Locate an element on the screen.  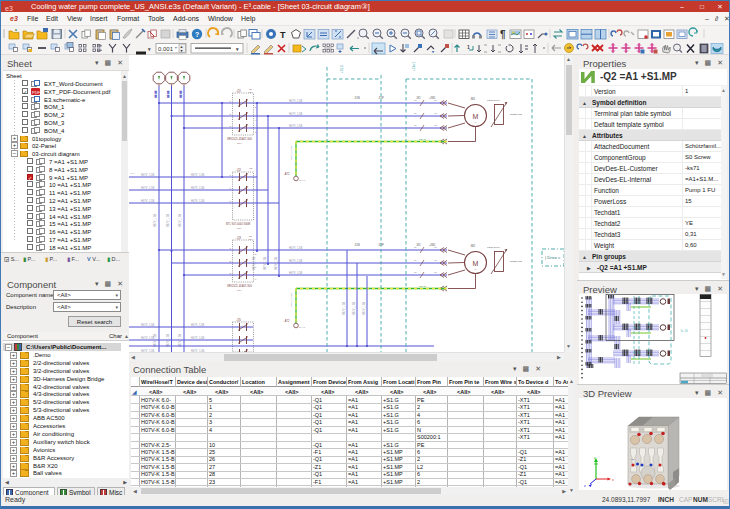
svg-text: -Q5 is located at coordinates (238, 320).